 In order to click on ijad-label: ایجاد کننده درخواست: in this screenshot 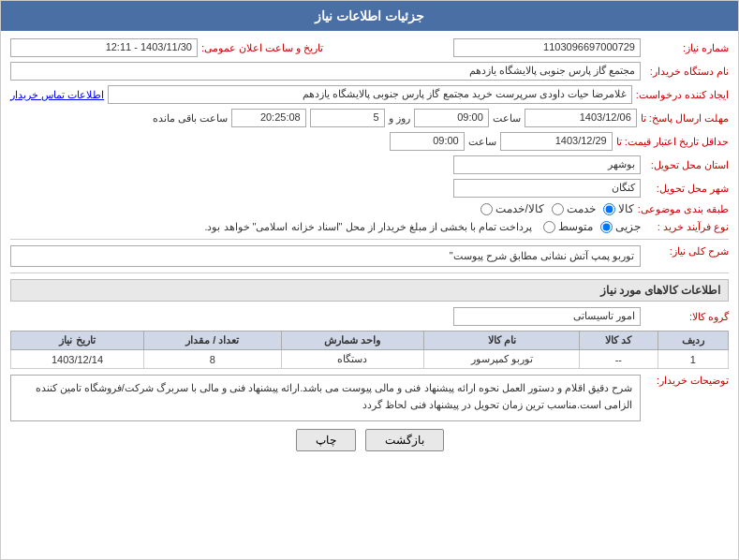, I will do `click(682, 96)`.